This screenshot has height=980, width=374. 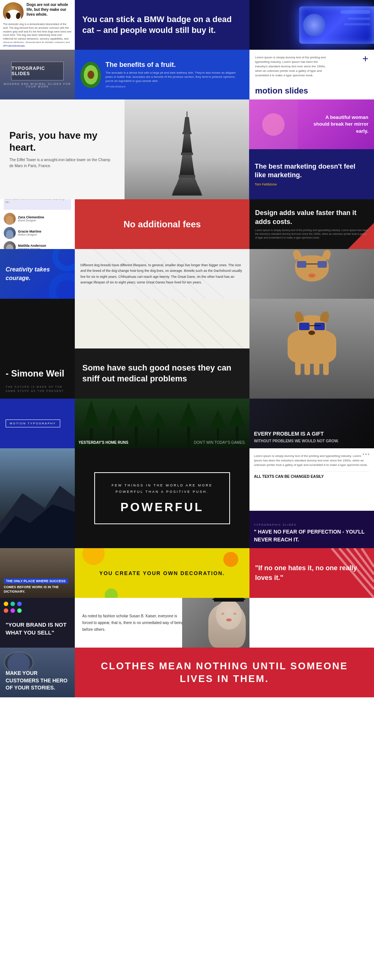 I want to click on motion-body: Lorem ipsum is simply dummy text of the …, so click(x=292, y=66).